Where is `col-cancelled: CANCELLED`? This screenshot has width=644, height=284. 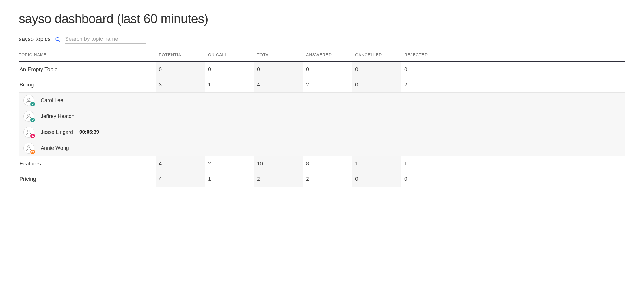 col-cancelled: CANCELLED is located at coordinates (377, 55).